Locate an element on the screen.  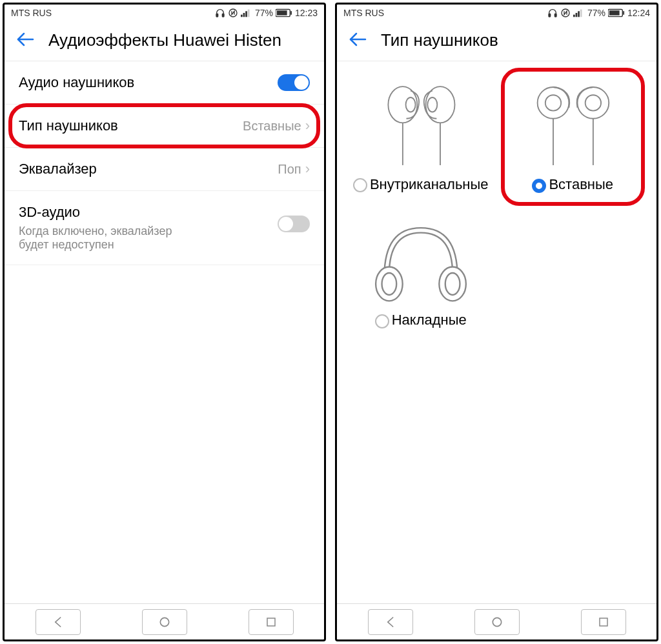
earbuds-icon is located at coordinates (573, 126).